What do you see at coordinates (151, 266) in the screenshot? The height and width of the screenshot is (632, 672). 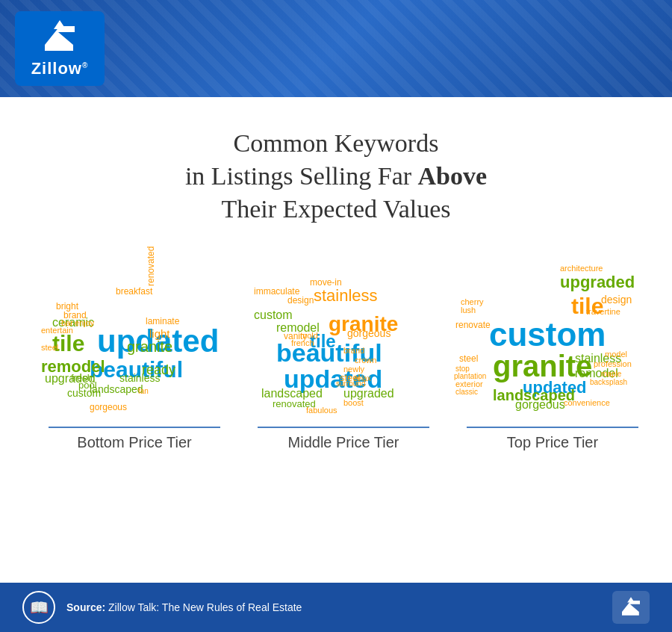 I see `word-0-16: renovated` at bounding box center [151, 266].